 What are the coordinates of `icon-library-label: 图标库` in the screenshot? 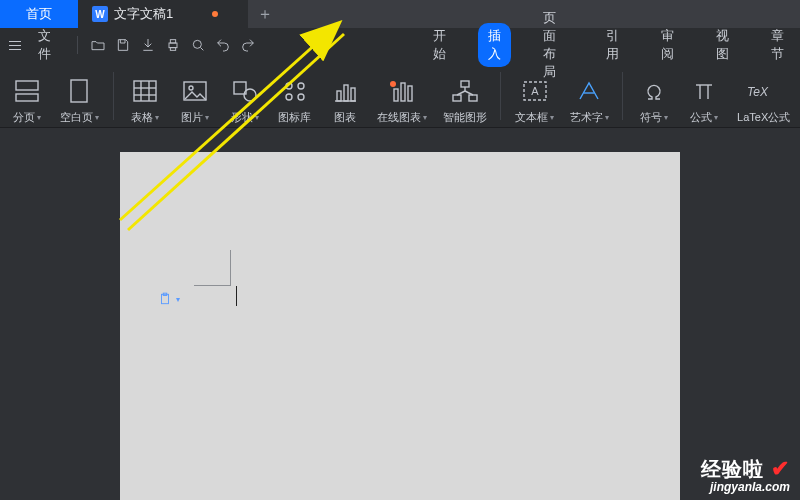 It's located at (294, 118).